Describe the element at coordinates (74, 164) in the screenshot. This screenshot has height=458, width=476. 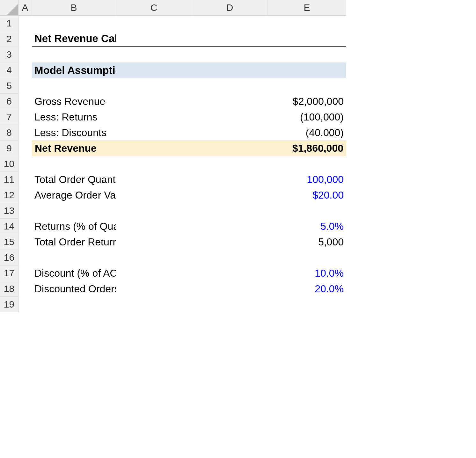
I see `cell-b10` at that location.